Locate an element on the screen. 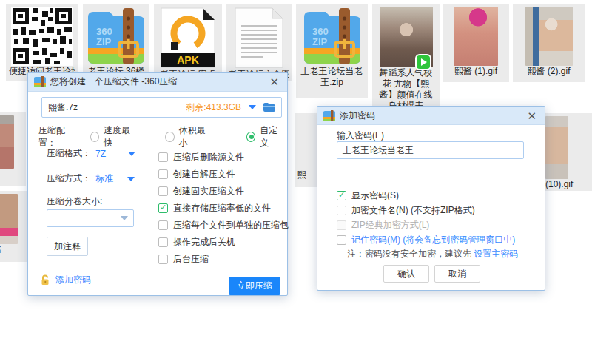  desktop-icon-apk: APK 老王论坛 安卓 is located at coordinates (188, 42).